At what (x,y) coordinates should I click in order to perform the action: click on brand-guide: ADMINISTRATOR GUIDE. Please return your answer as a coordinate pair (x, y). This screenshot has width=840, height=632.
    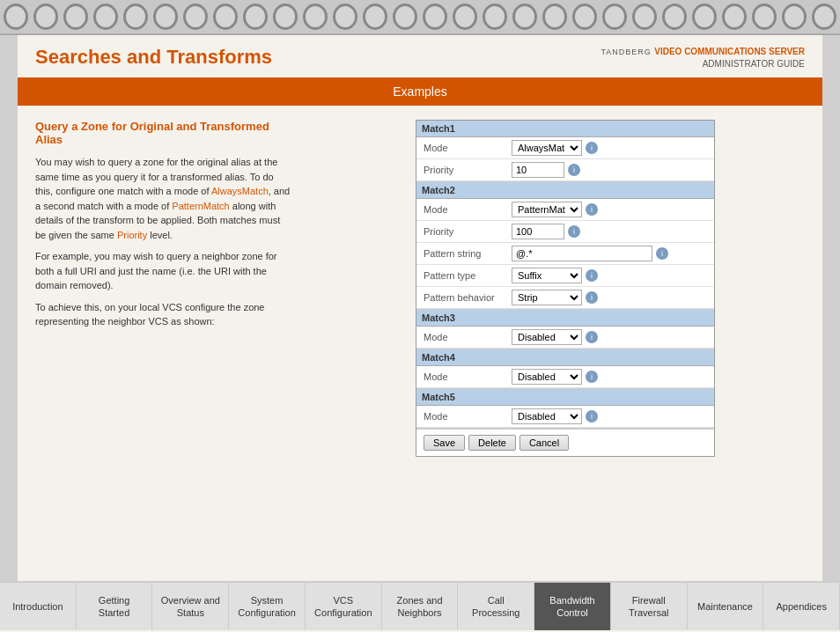
    Looking at the image, I should click on (703, 64).